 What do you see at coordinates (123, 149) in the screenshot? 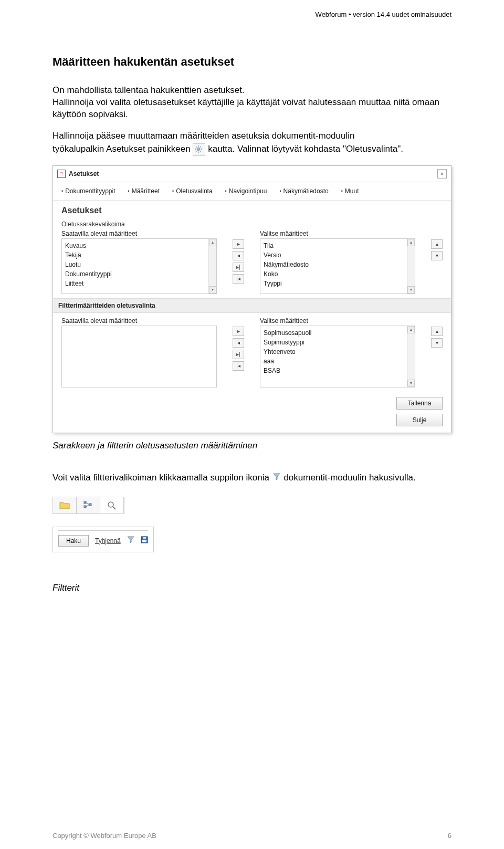
I see `paragraph-3b-pre: työkalupalkin Asetukset painikkeen` at bounding box center [123, 149].